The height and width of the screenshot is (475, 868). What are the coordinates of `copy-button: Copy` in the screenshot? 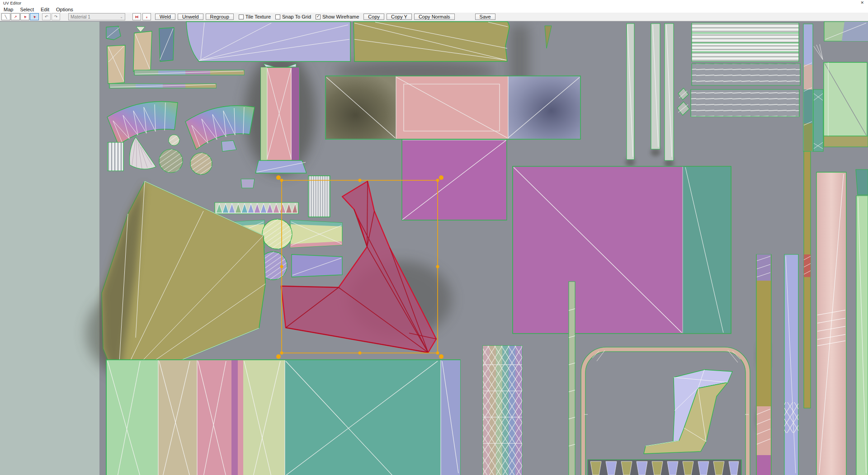 It's located at (374, 17).